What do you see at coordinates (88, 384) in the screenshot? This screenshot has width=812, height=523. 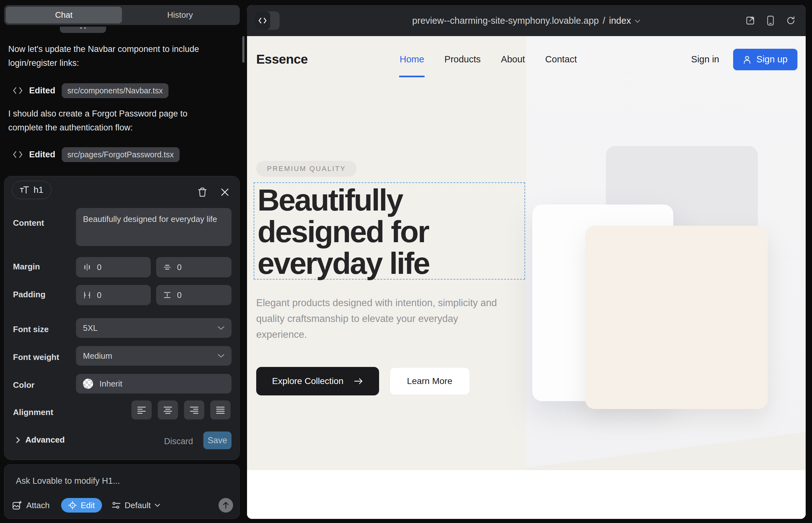 I see `color-swatch-checker` at bounding box center [88, 384].